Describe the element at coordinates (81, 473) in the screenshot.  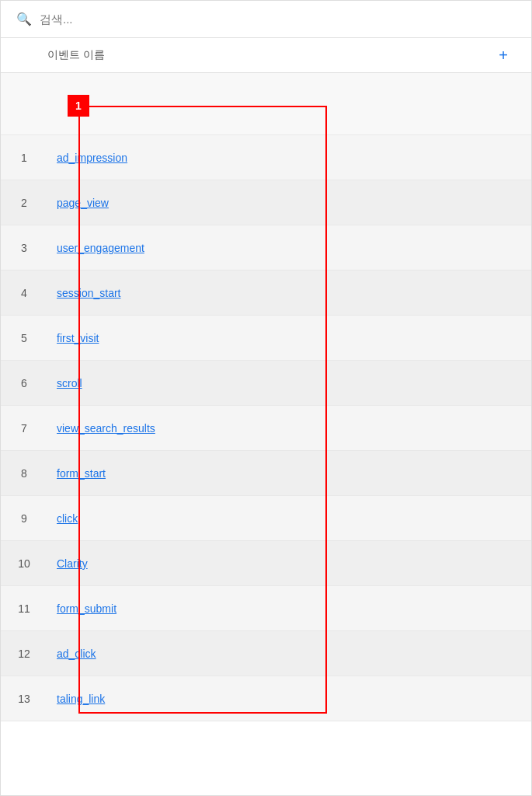
I see `event-name-link: form_start` at that location.